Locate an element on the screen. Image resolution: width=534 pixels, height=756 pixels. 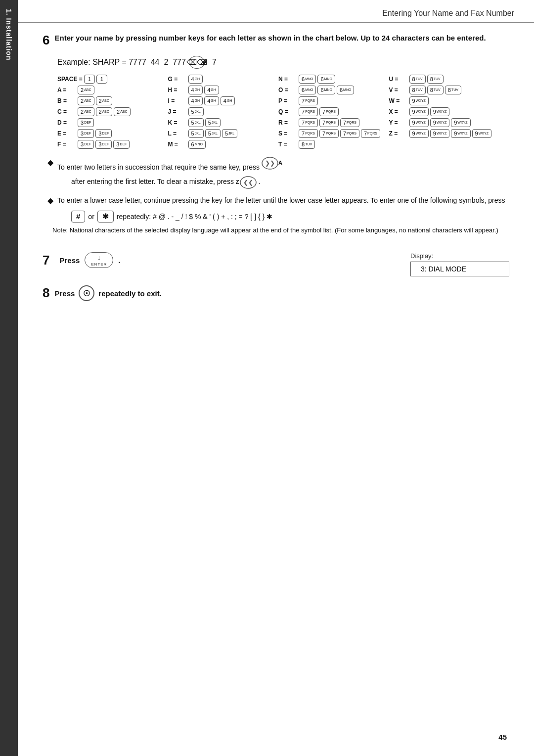
forward-arrow-btn: ⌫⌫ A is located at coordinates (198, 62).